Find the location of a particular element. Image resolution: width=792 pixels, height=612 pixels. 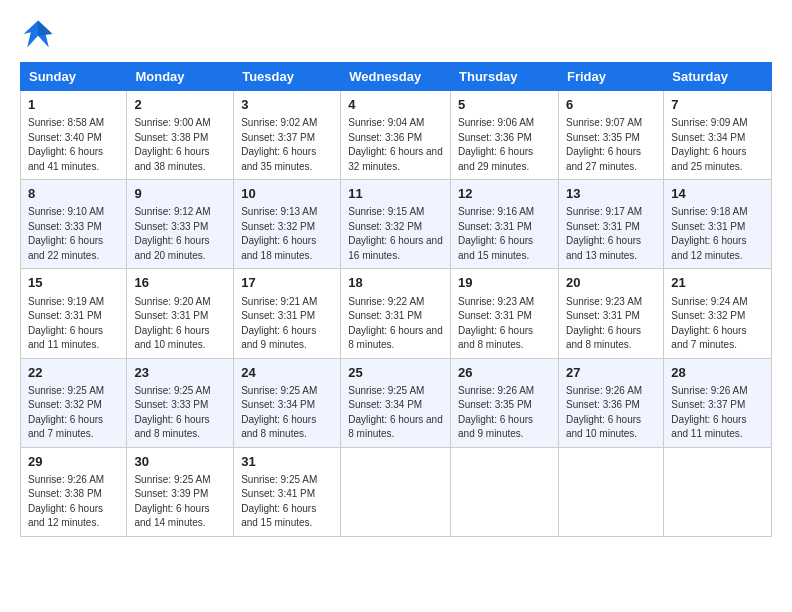

day-number: 21 is located at coordinates (718, 283).